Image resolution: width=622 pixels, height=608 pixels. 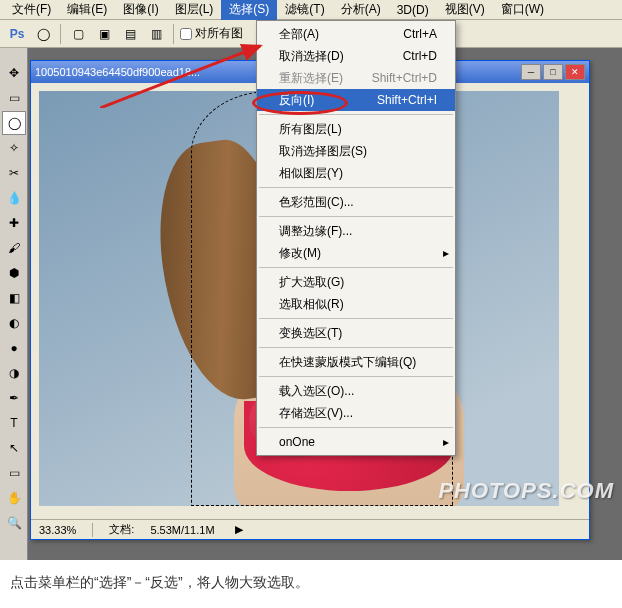 I want to click on menu-item: 相似图层(Y), so click(x=356, y=173).